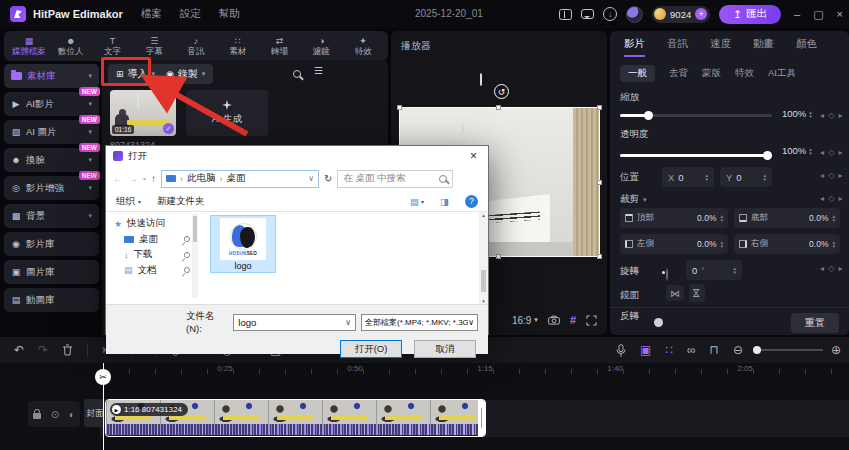 This screenshot has height=450, width=849. Describe the element at coordinates (738, 350) in the screenshot. I see `zoom-out-icon: ⊖` at that location.